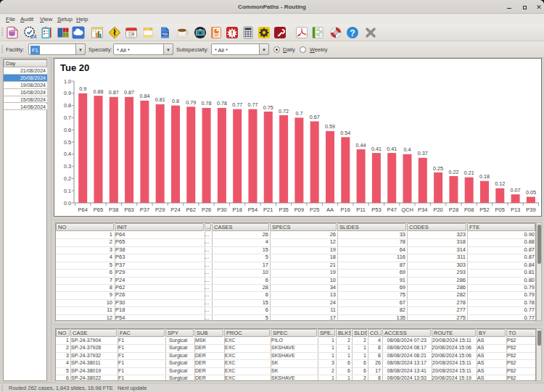 This screenshot has height=392, width=544. I want to click on svg-text: P29, so click(160, 210).